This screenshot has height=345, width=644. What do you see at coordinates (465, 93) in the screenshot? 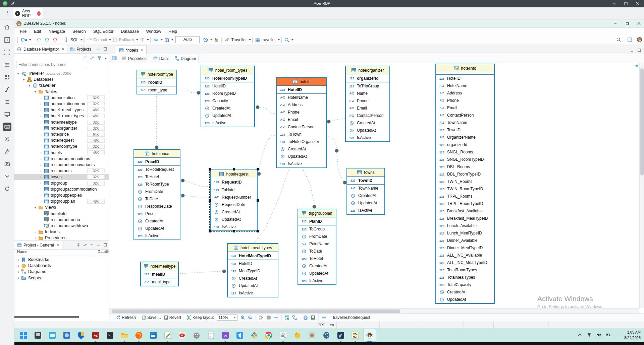
I see `field-Address: A-ZAddress` at bounding box center [465, 93].